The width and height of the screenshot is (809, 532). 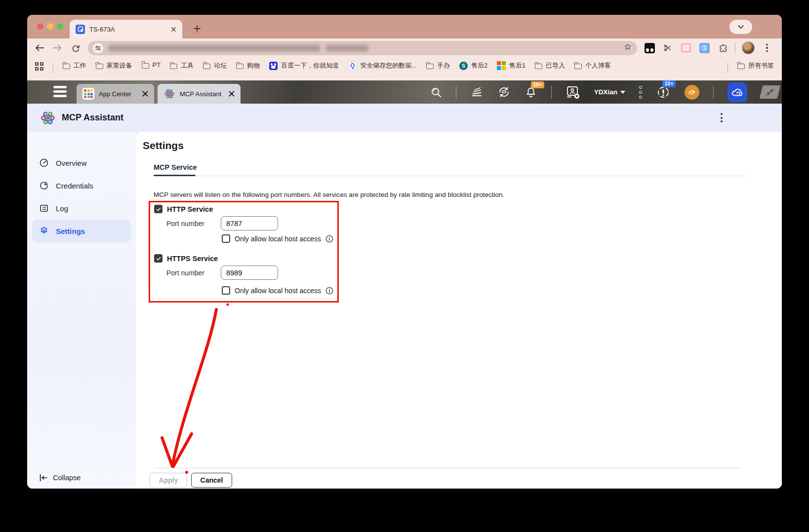 What do you see at coordinates (126, 29) in the screenshot?
I see `browser-tab: TS-673A` at bounding box center [126, 29].